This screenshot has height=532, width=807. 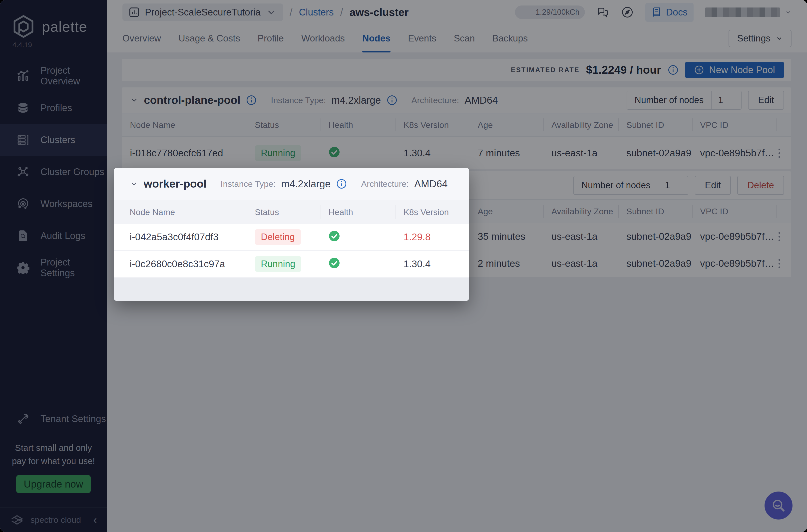 What do you see at coordinates (278, 264) in the screenshot?
I see `status-badge: Running` at bounding box center [278, 264].